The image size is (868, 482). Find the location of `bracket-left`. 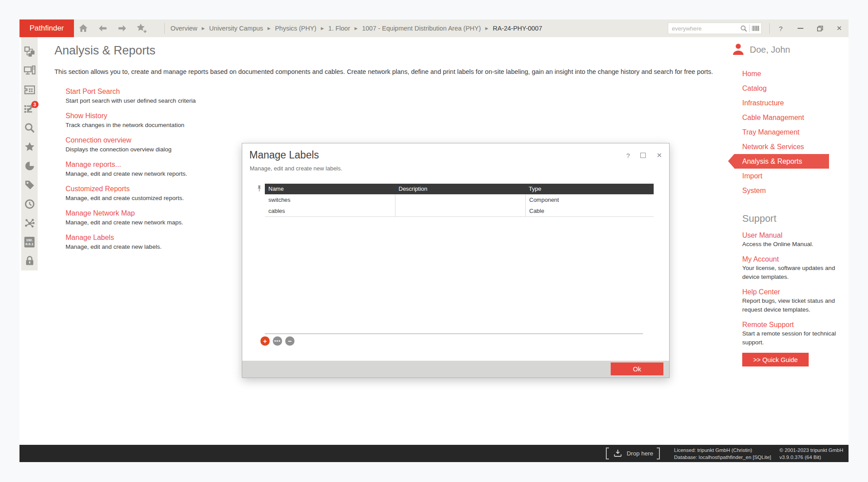

bracket-left is located at coordinates (608, 453).